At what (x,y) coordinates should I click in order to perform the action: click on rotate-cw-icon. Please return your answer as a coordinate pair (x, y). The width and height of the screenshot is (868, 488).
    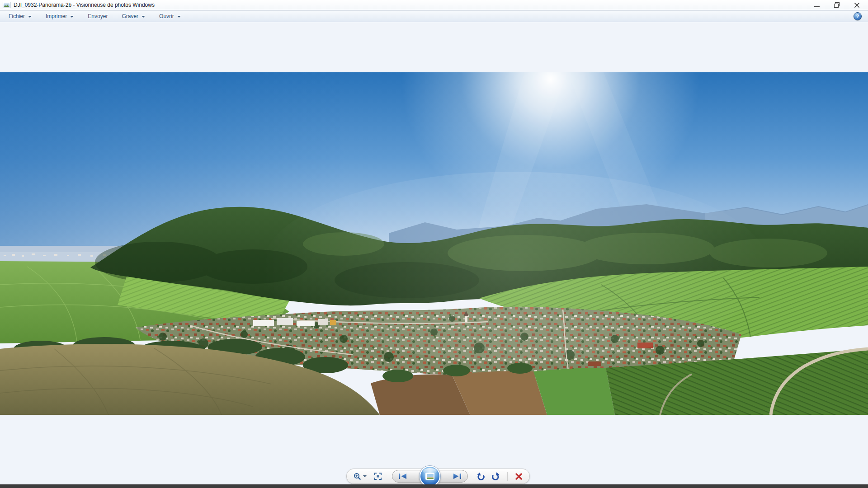
    Looking at the image, I should click on (495, 476).